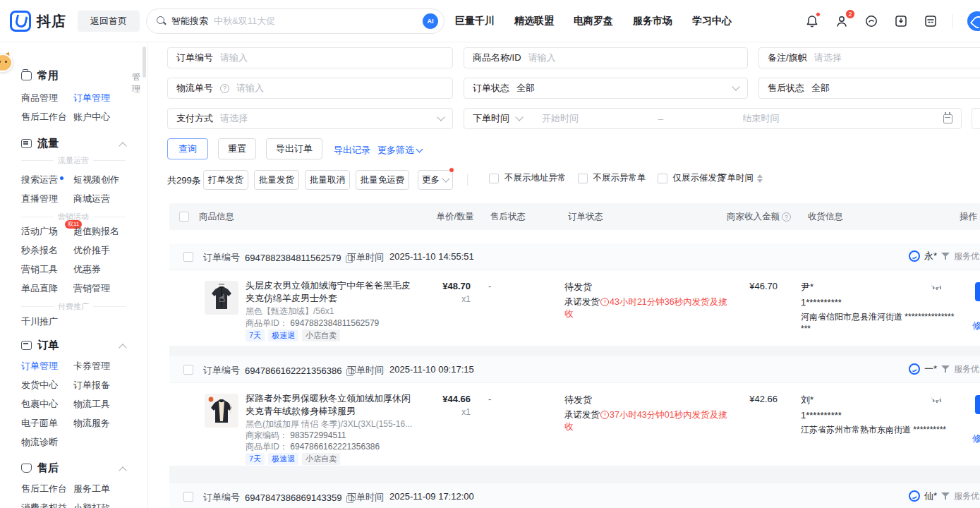 Image resolution: width=980 pixels, height=508 pixels. I want to click on filter-pay-method: 支付方式 请选择, so click(310, 119).